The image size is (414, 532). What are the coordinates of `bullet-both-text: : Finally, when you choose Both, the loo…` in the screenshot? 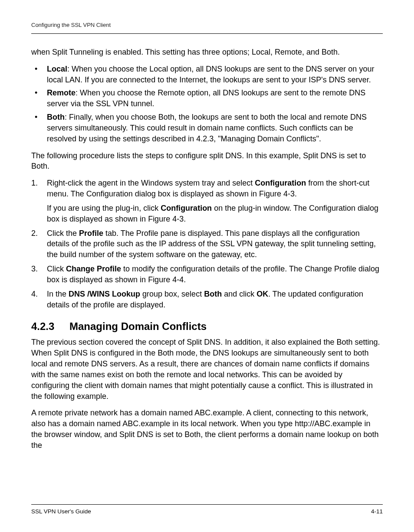 It's located at (207, 128).